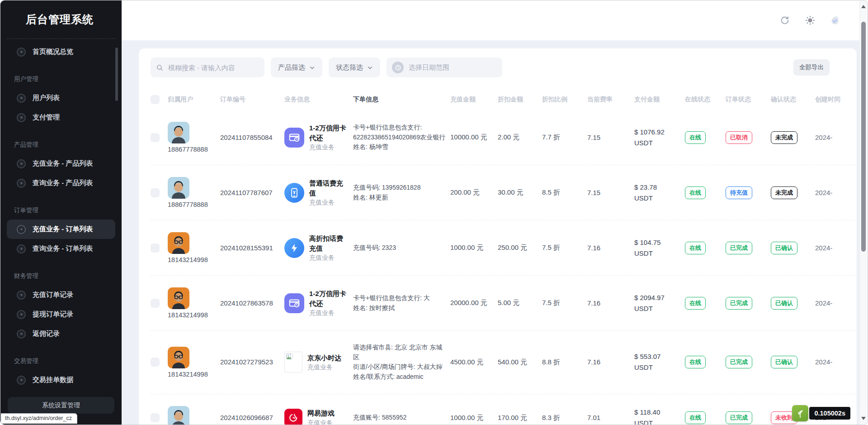 The width and height of the screenshot is (868, 425). Describe the element at coordinates (61, 406) in the screenshot. I see `system-settings-button: 系统设置管理` at that location.